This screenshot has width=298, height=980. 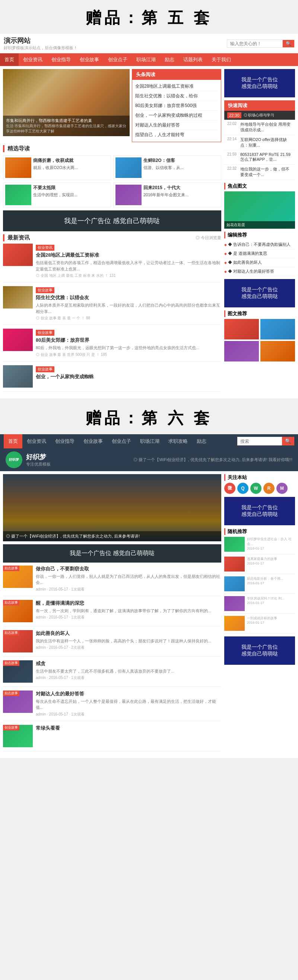 What do you see at coordinates (256, 488) in the screenshot?
I see `follow-wechat: W` at bounding box center [256, 488].